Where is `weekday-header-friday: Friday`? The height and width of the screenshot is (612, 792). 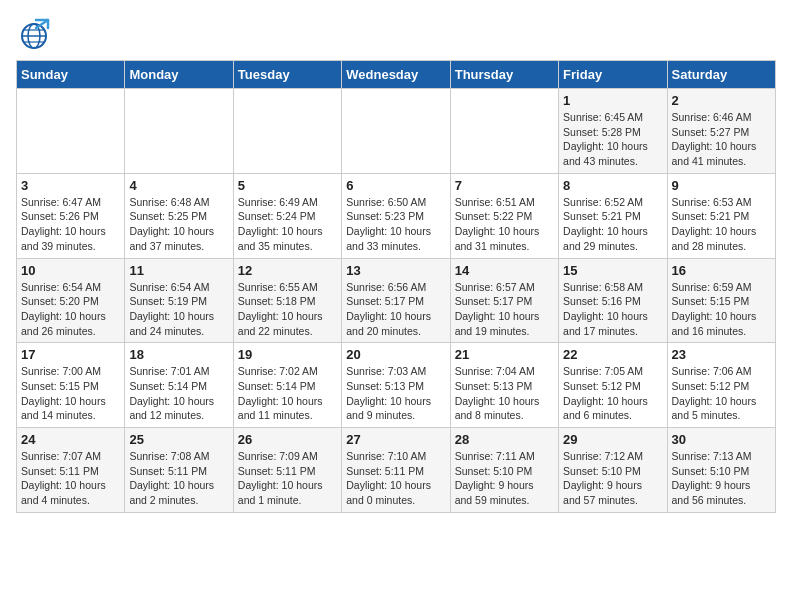 weekday-header-friday: Friday is located at coordinates (613, 75).